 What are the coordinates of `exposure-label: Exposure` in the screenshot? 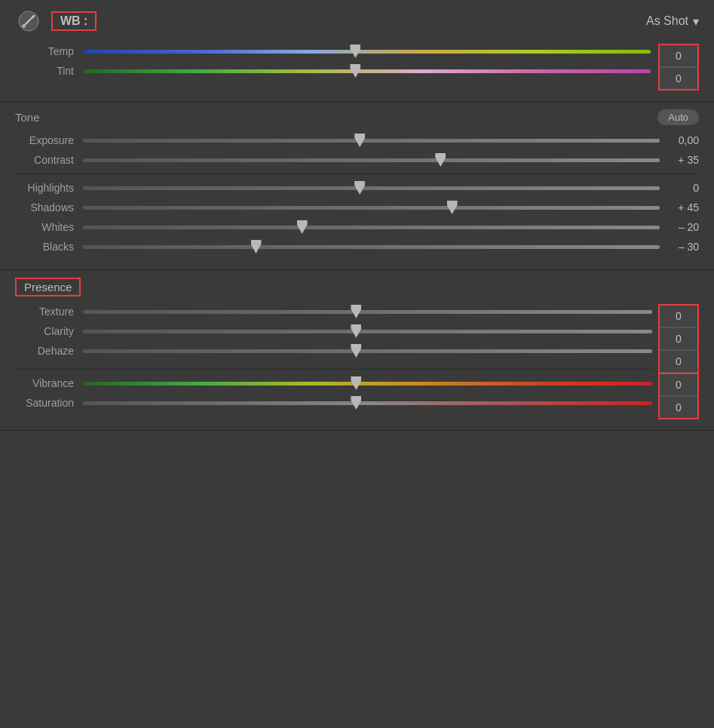 It's located at (49, 140).